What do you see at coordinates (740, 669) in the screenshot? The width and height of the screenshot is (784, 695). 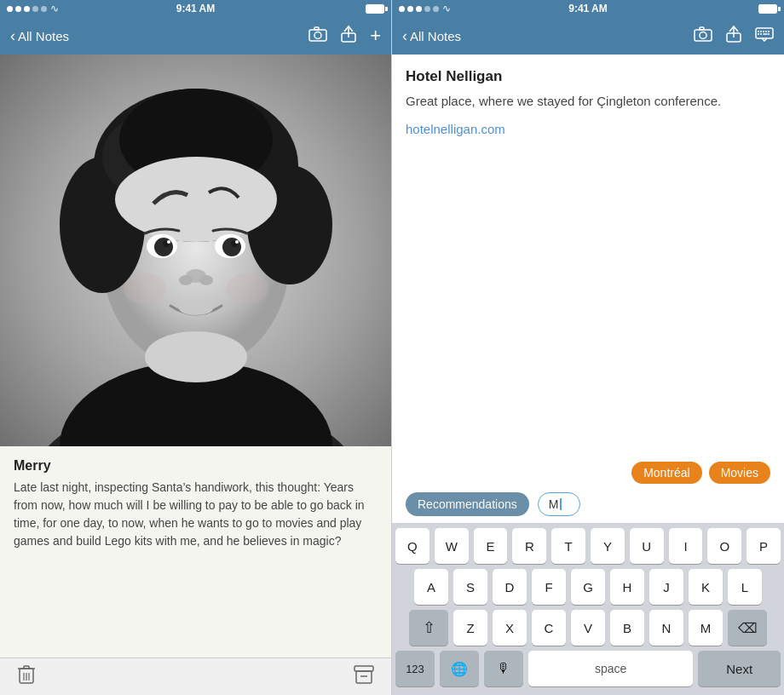 I see `next-key: Next` at bounding box center [740, 669].